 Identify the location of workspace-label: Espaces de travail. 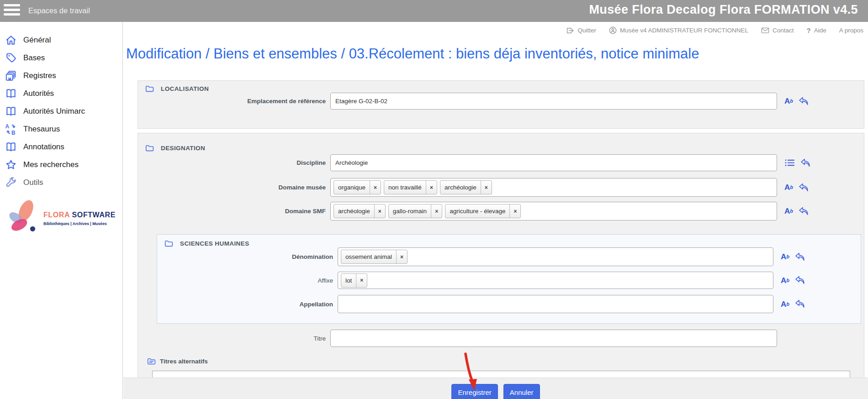
(59, 11).